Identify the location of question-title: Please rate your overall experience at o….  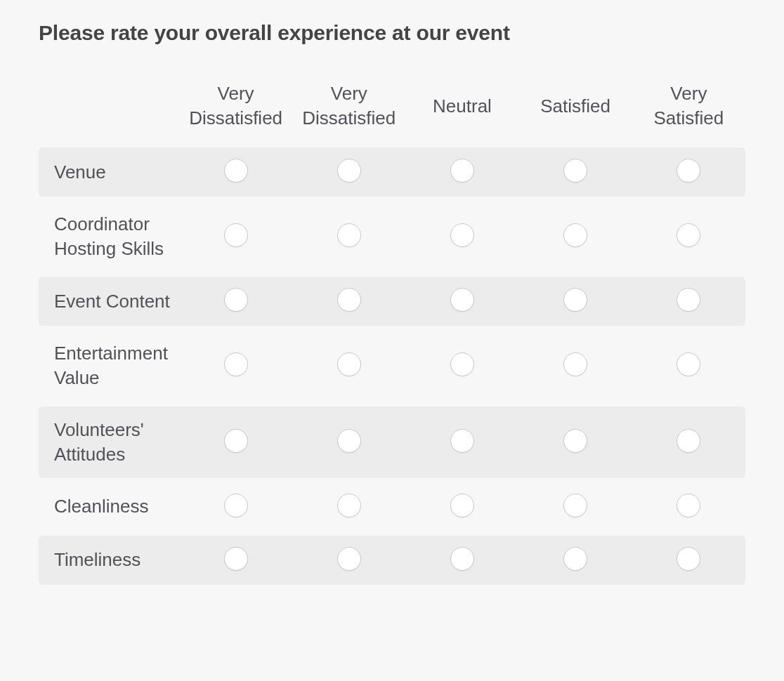
(392, 33).